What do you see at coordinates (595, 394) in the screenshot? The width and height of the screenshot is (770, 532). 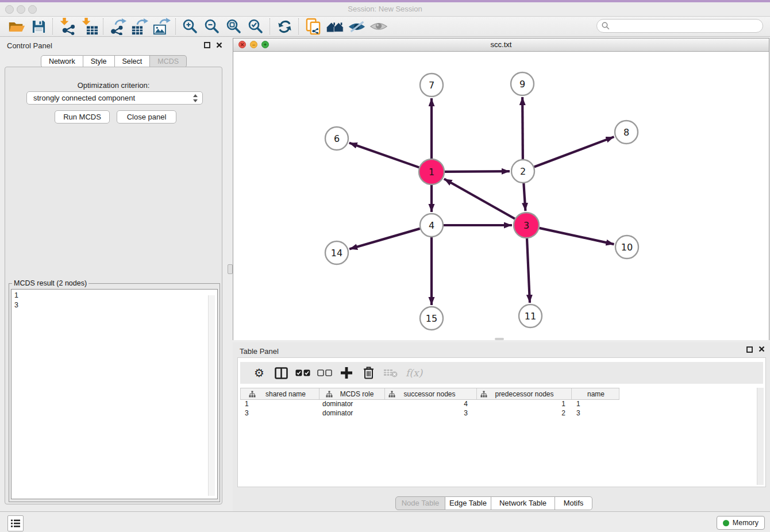 I see `column-header-name: name` at bounding box center [595, 394].